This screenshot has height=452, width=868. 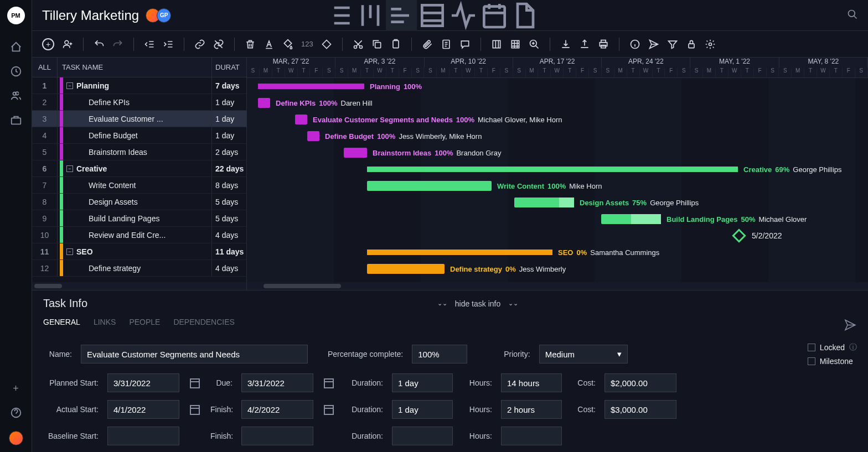 I want to click on grid-scrollbar, so click(x=140, y=286).